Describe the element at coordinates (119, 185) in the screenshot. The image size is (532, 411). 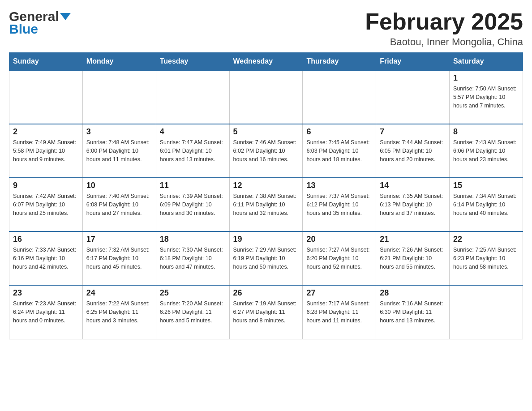
I see `day-number: 10` at that location.